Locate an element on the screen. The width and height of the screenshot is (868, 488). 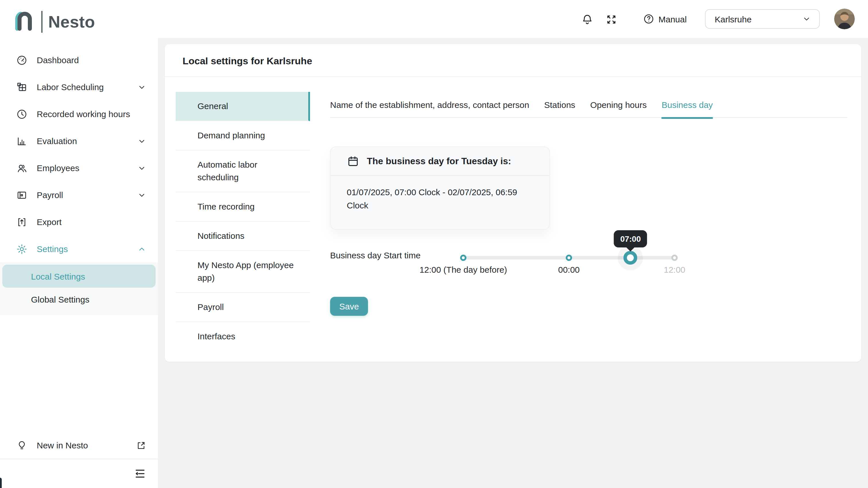
tab-row: Name of the establishment, address, cont… is located at coordinates (589, 109).